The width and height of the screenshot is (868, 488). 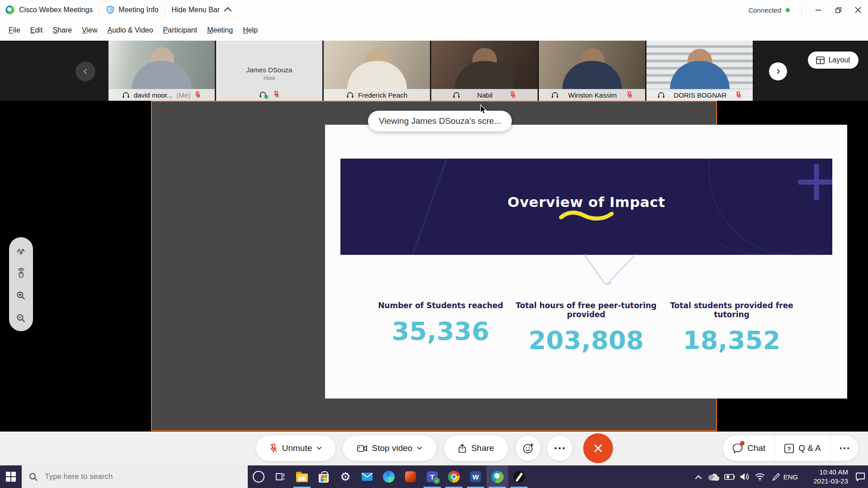 I want to click on taskbar-clock: 10:40 AM 2021-03-23, so click(x=826, y=477).